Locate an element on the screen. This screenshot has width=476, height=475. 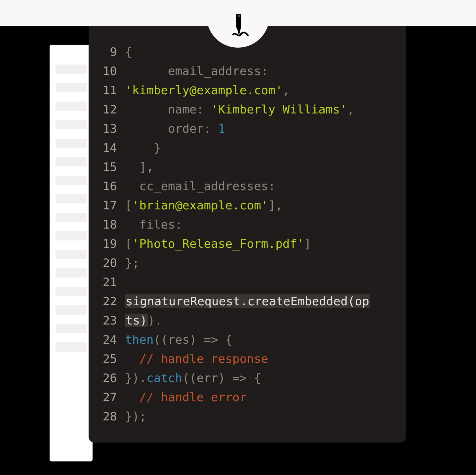
code-line: 15 ], is located at coordinates (247, 167).